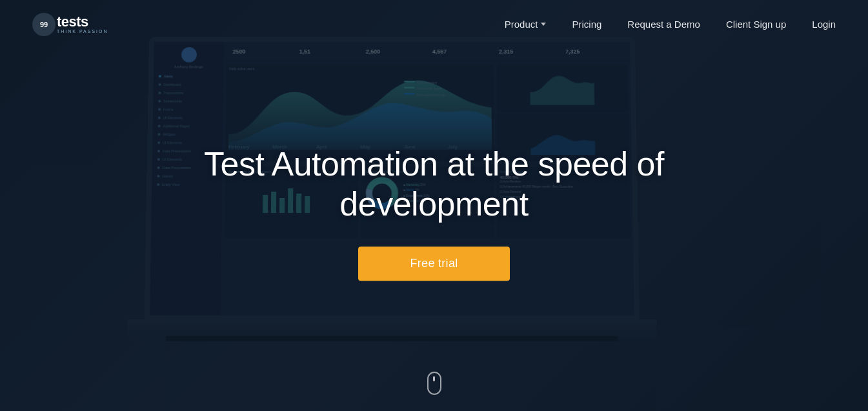 The image size is (868, 411). Describe the element at coordinates (823, 25) in the screenshot. I see `nav-login: Login` at that location.